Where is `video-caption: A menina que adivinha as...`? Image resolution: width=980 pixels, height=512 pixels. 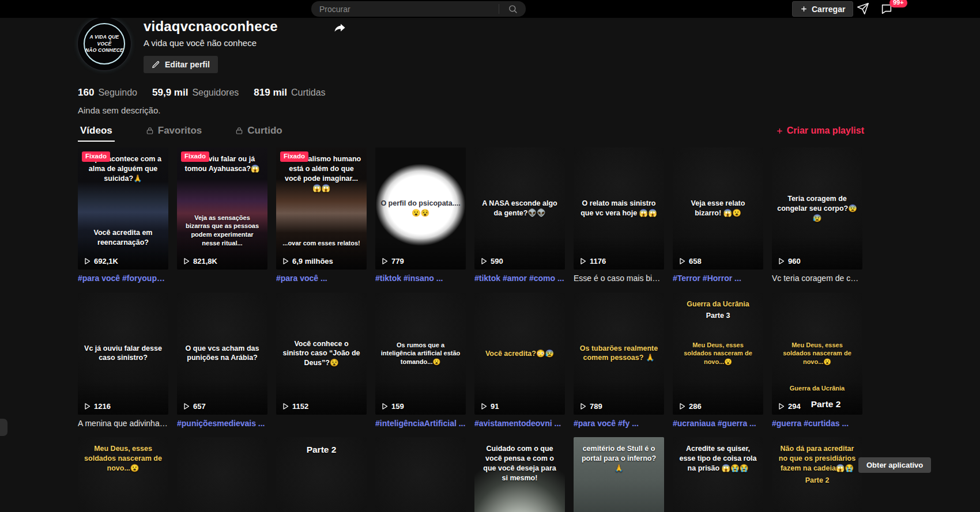 video-caption: A menina que adivinha as... is located at coordinates (123, 424).